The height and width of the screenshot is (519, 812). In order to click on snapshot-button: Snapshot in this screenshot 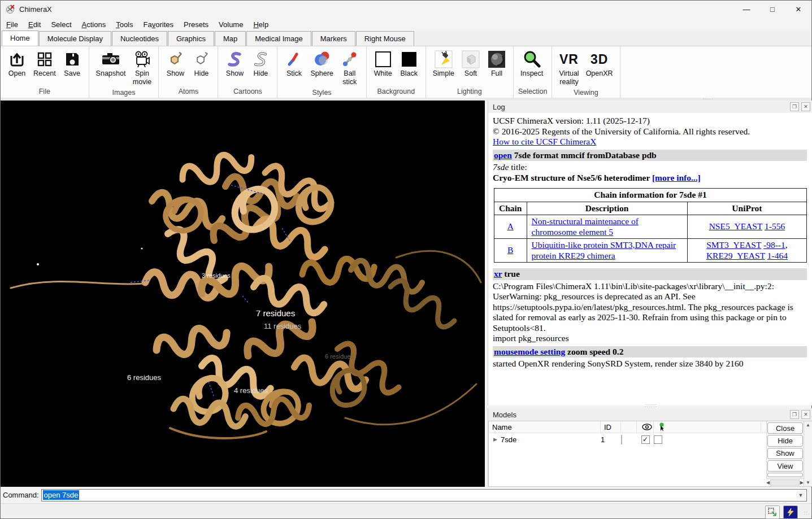, I will do `click(111, 64)`.